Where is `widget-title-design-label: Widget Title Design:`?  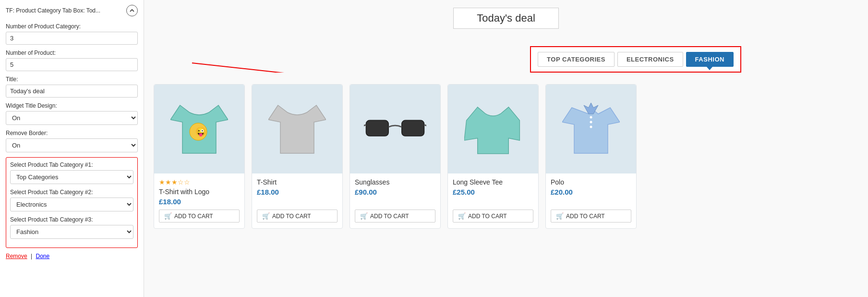 widget-title-design-label: Widget Title Design: is located at coordinates (72, 106).